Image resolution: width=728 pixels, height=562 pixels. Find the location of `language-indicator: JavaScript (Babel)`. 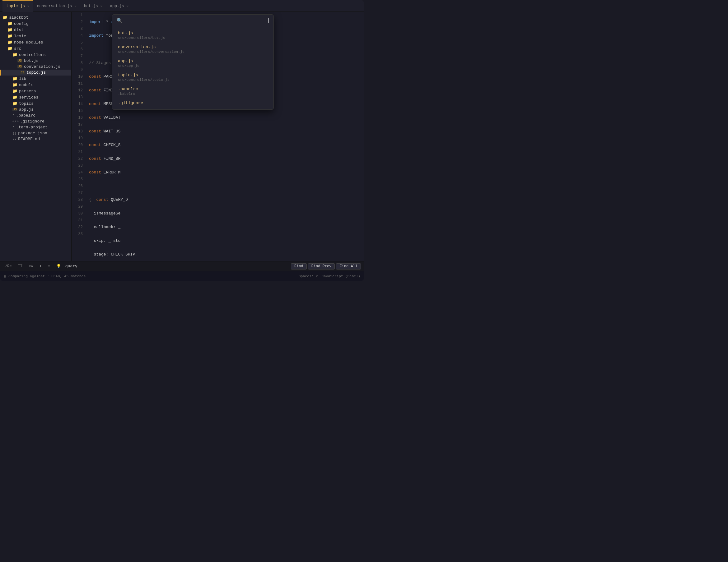

language-indicator: JavaScript (Babel) is located at coordinates (341, 276).